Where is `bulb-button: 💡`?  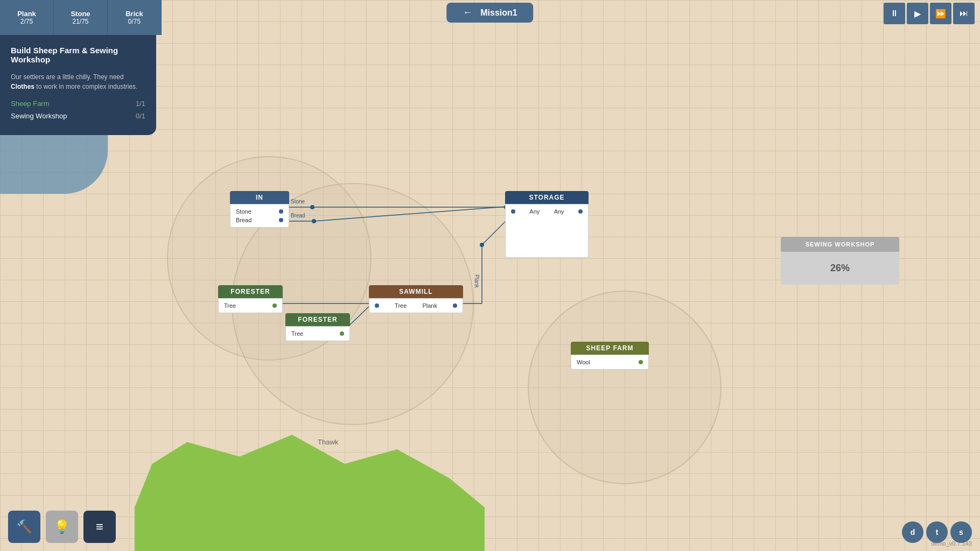
bulb-button: 💡 is located at coordinates (62, 527).